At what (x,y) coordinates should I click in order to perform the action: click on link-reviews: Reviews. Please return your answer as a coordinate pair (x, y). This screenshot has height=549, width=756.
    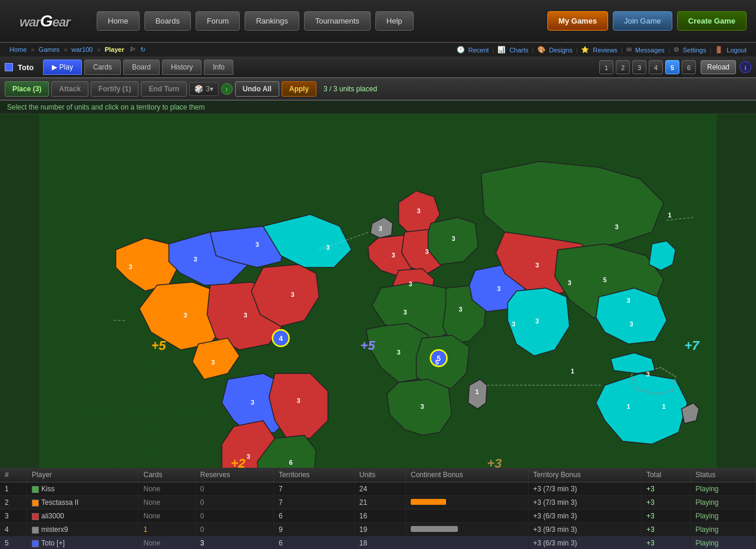
    Looking at the image, I should click on (605, 50).